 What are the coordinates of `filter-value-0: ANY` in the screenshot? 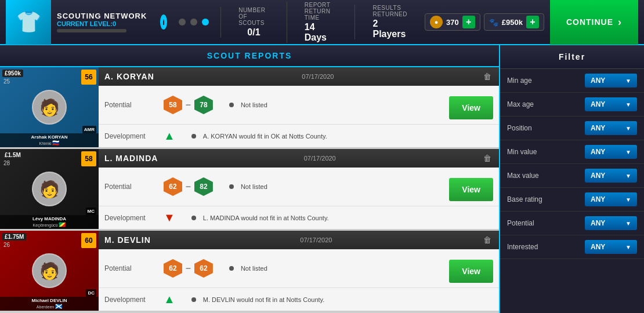 It's located at (598, 81).